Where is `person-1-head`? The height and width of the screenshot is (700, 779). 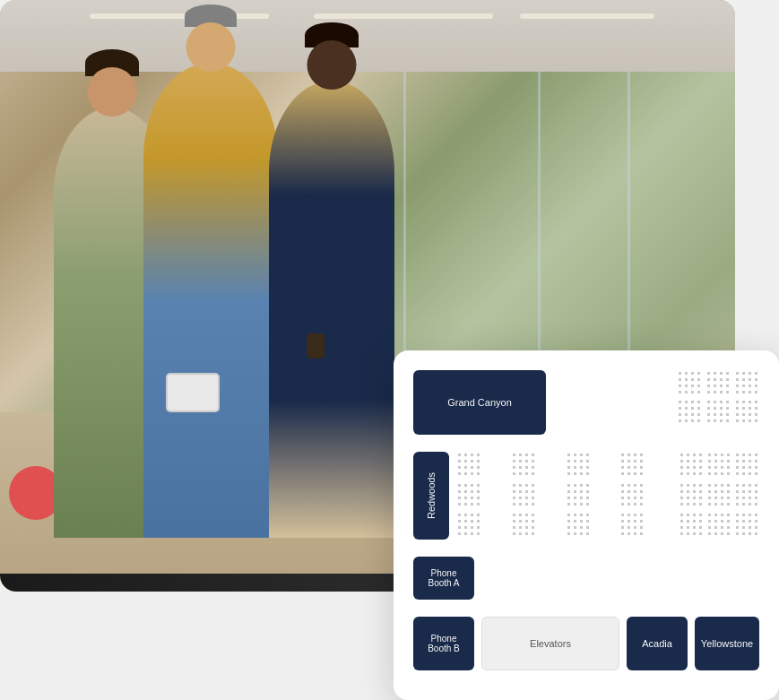
person-1-head is located at coordinates (113, 91).